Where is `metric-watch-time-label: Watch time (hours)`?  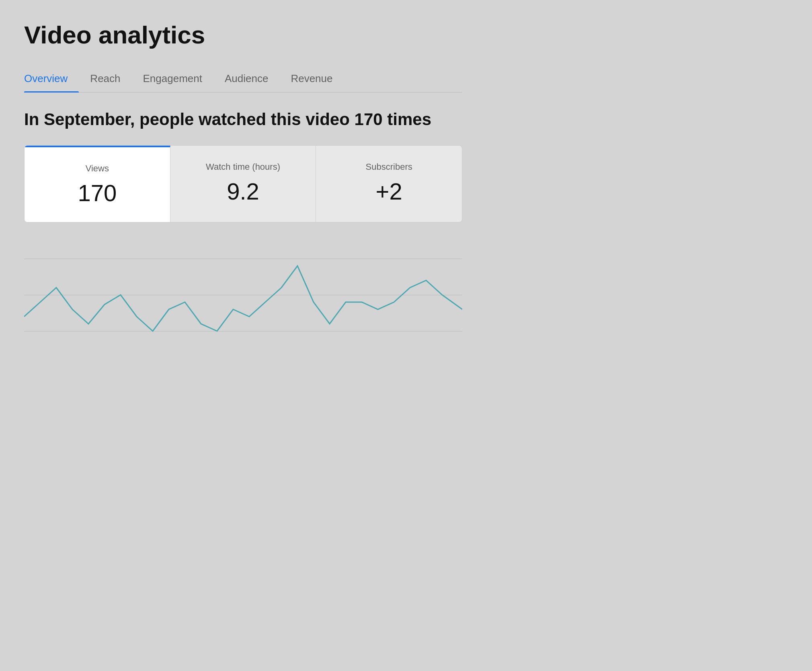
metric-watch-time-label: Watch time (hours) is located at coordinates (243, 167).